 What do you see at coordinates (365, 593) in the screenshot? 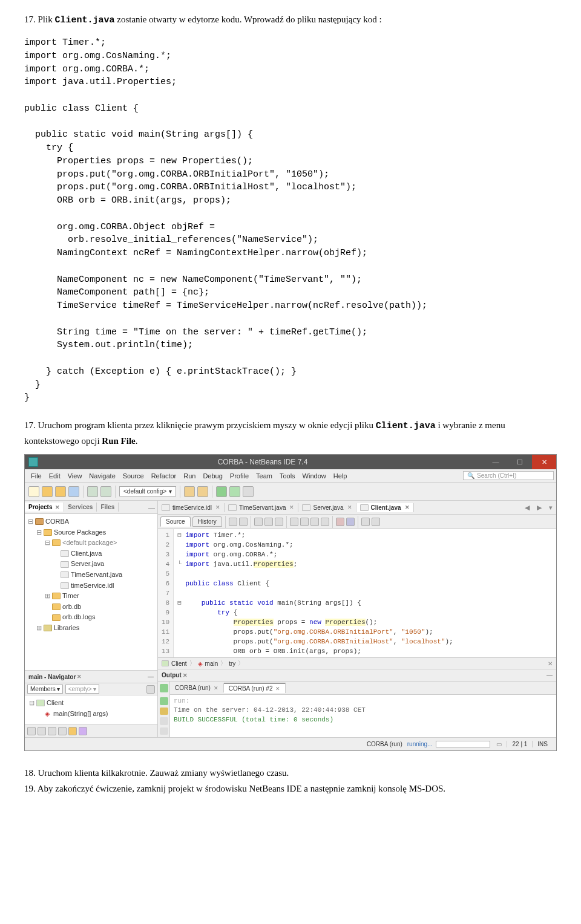
I see `code-content: ⊟ import import Timer.*;Timer.*; import …` at bounding box center [365, 593].